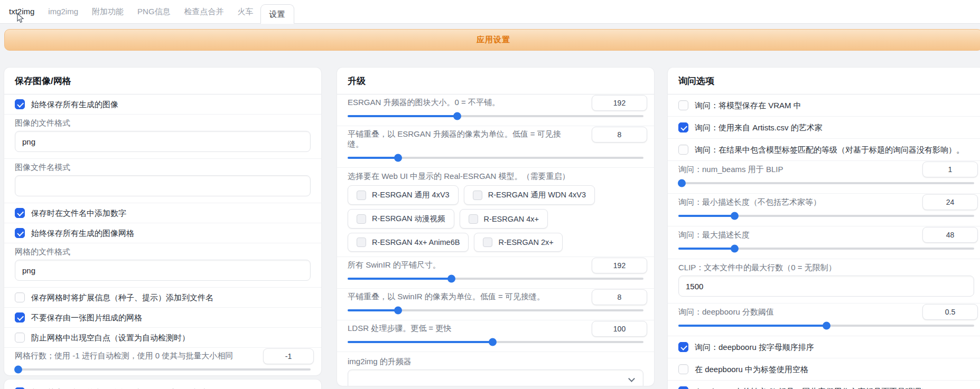 Image resolution: width=980 pixels, height=389 pixels. Describe the element at coordinates (824, 281) in the screenshot. I see `setting-clip-max-lines: CLIP：文本文件中的最大行数（0 = 无限制）` at that location.